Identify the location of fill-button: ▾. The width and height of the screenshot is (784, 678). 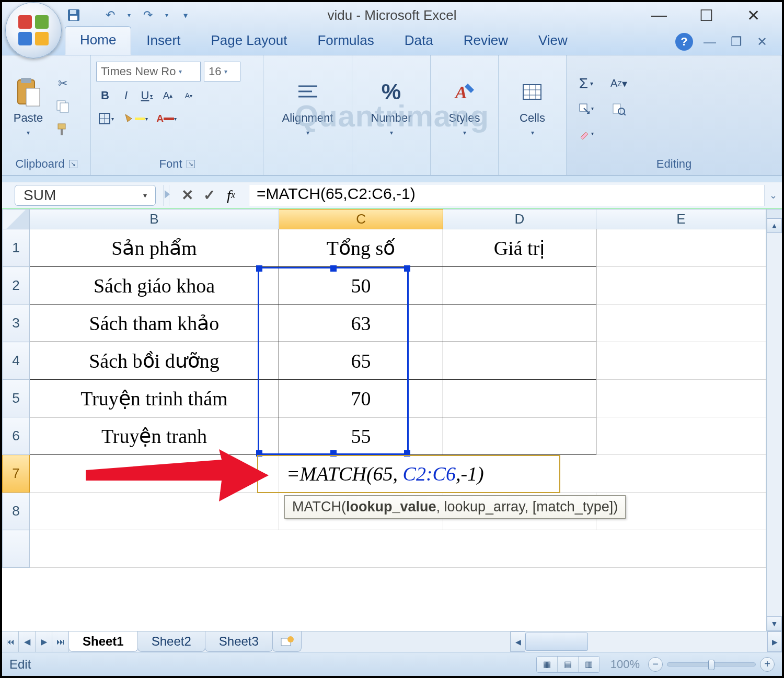
(586, 109).